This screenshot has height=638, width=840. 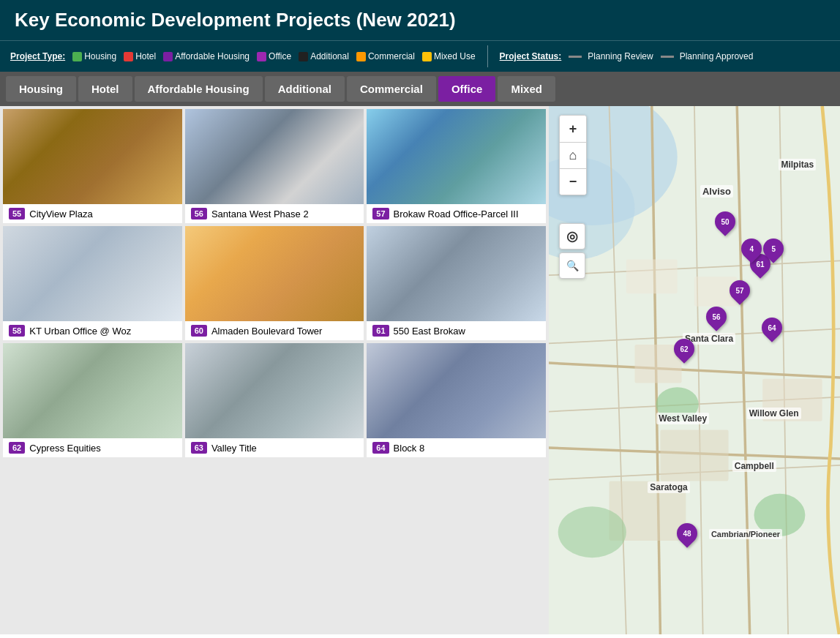 I want to click on card-61: 61 550 East Brokaw, so click(x=457, y=283).